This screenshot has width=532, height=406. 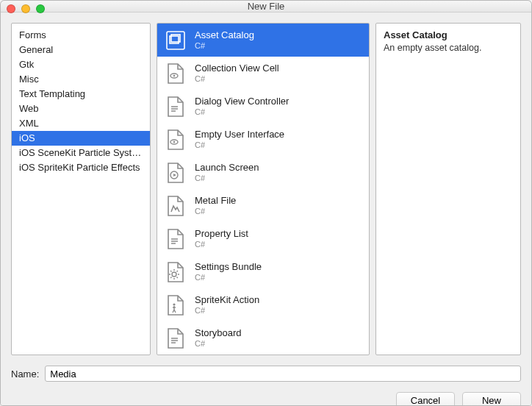 What do you see at coordinates (448, 48) in the screenshot?
I see `description-body: An empty asset catalog.` at bounding box center [448, 48].